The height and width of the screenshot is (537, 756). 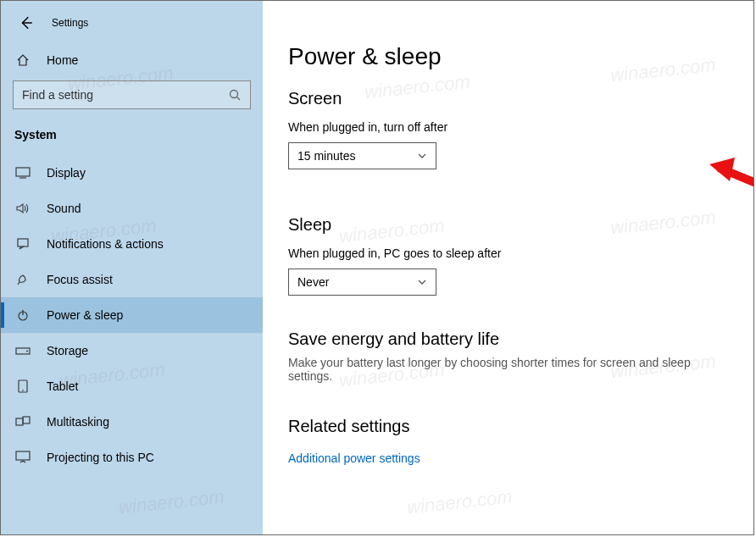 I want to click on sleep-label: When plugged in, PC goes to sleep after, so click(x=510, y=253).